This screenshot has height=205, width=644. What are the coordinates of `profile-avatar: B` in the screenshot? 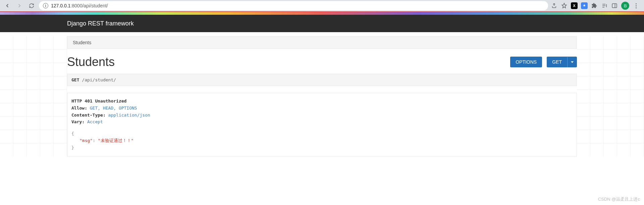 It's located at (625, 6).